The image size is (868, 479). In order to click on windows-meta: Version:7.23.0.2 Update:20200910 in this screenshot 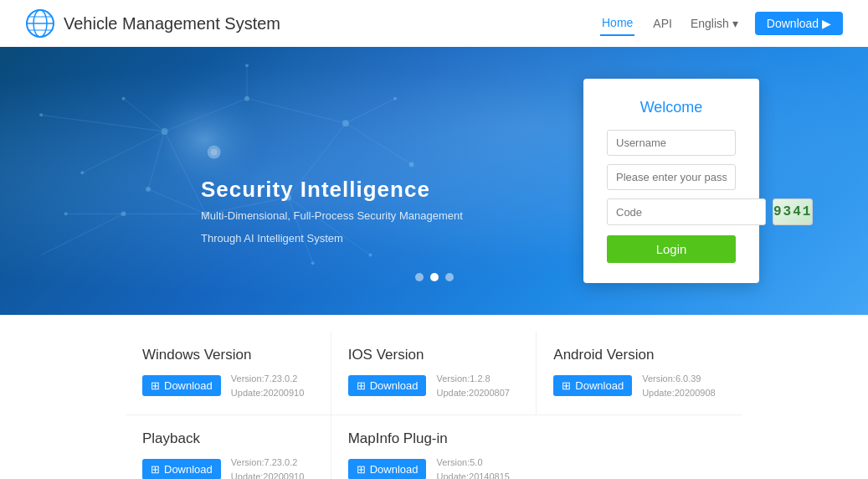, I will do `click(268, 385)`.